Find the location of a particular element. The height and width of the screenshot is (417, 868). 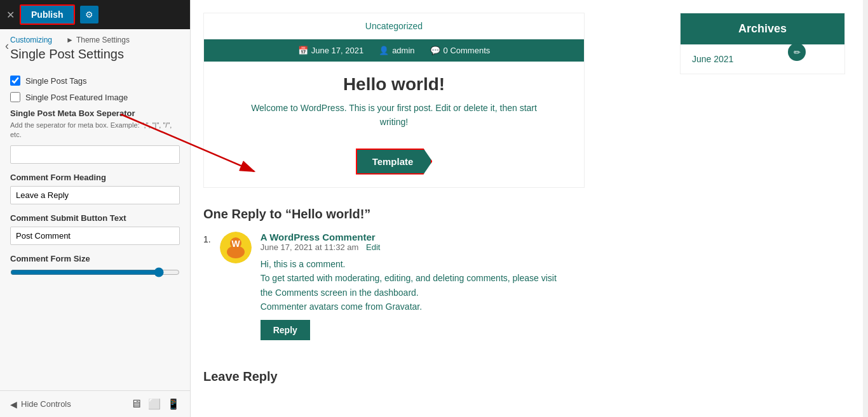

bottom-bar: ◀ Hide Controls 🖥 ⬜ 📱 is located at coordinates (95, 404).